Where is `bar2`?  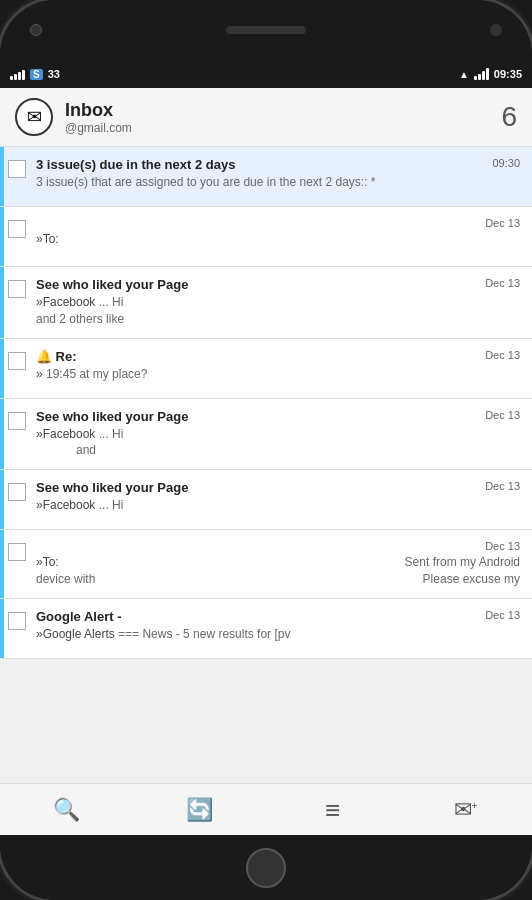
bar2 is located at coordinates (16, 77).